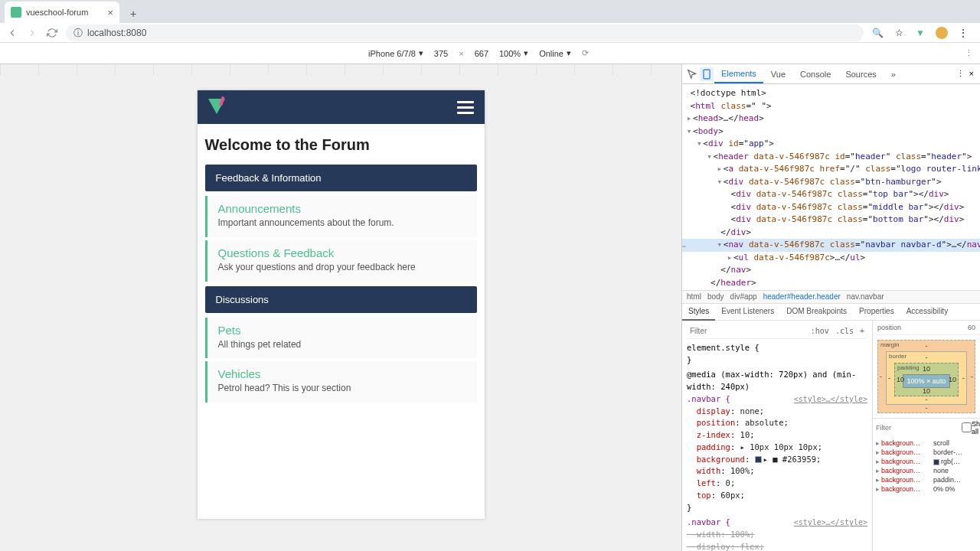  Describe the element at coordinates (831, 436) in the screenshot. I see `styles-body: :hov .cls + element.style {} @media (max…` at that location.